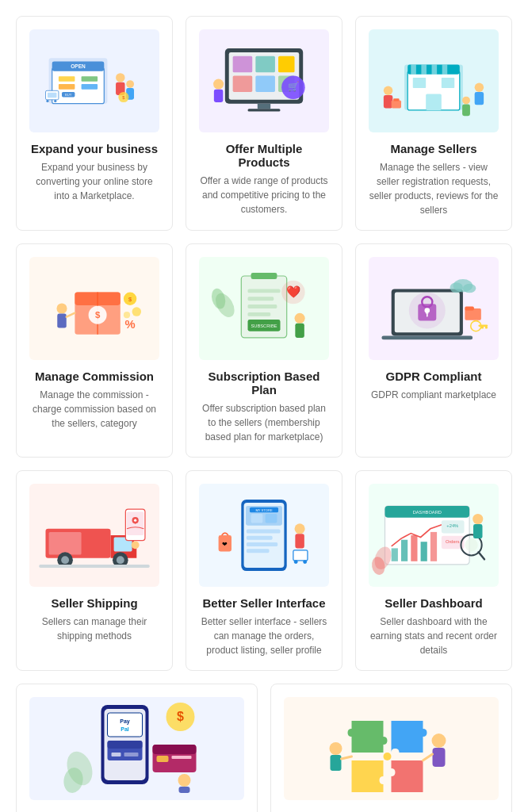 This screenshot has height=812, width=528. Describe the element at coordinates (434, 535) in the screenshot. I see `card-image-dashboard: DASHBOARD +24% Orders` at that location.